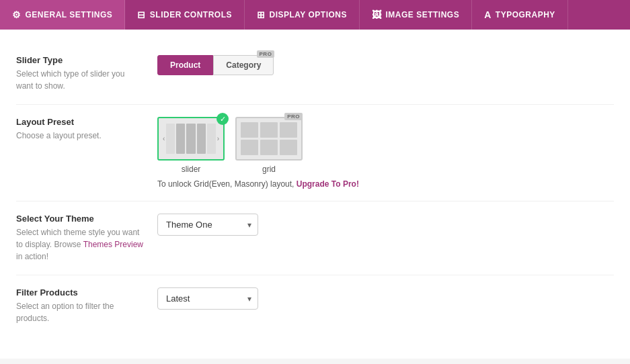  I want to click on theme-select: Theme One Theme Two Theme Three, so click(208, 224).